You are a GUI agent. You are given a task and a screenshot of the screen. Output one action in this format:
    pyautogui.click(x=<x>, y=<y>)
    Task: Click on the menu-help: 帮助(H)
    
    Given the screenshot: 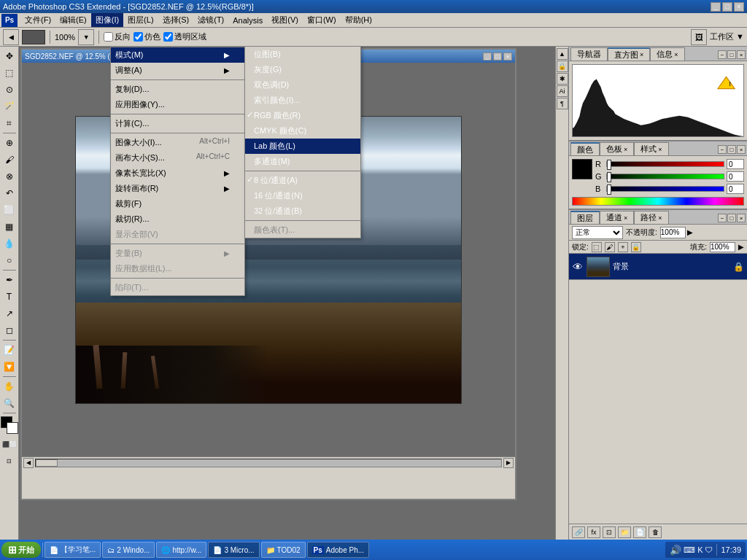 What is the action you would take?
    pyautogui.click(x=359, y=20)
    